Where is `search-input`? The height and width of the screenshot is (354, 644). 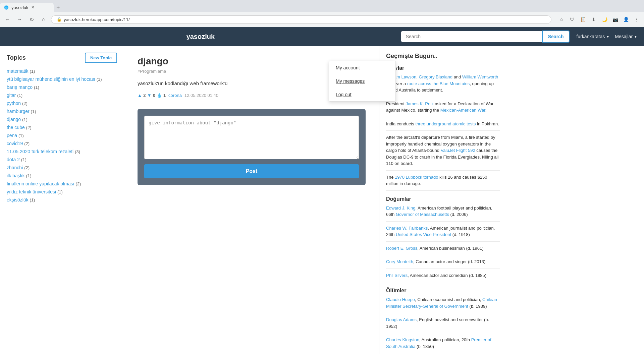 search-input is located at coordinates (472, 37).